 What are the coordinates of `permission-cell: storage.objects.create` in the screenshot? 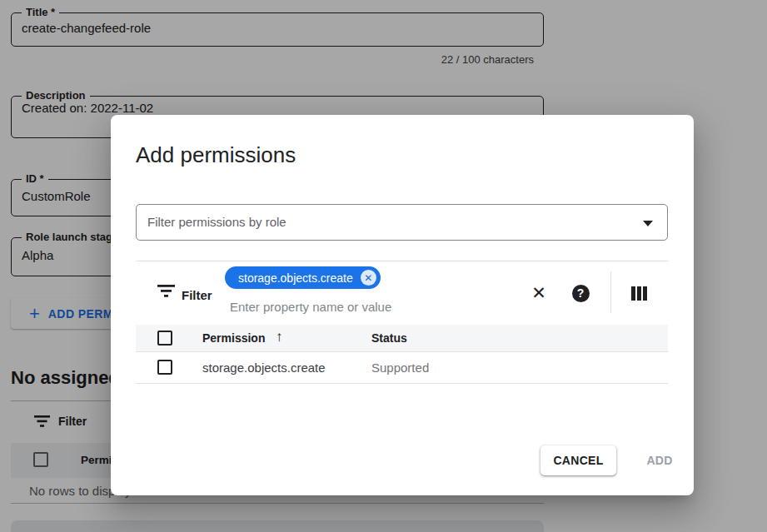 It's located at (264, 368).